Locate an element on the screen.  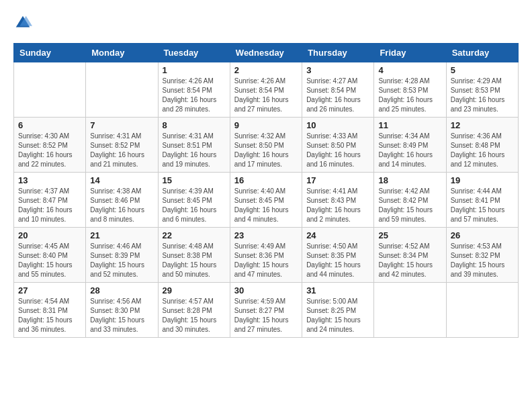
calendar-week-row: 1Sunrise: 4:26 AMSunset: 8:54 PMDaylight… is located at coordinates (266, 90).